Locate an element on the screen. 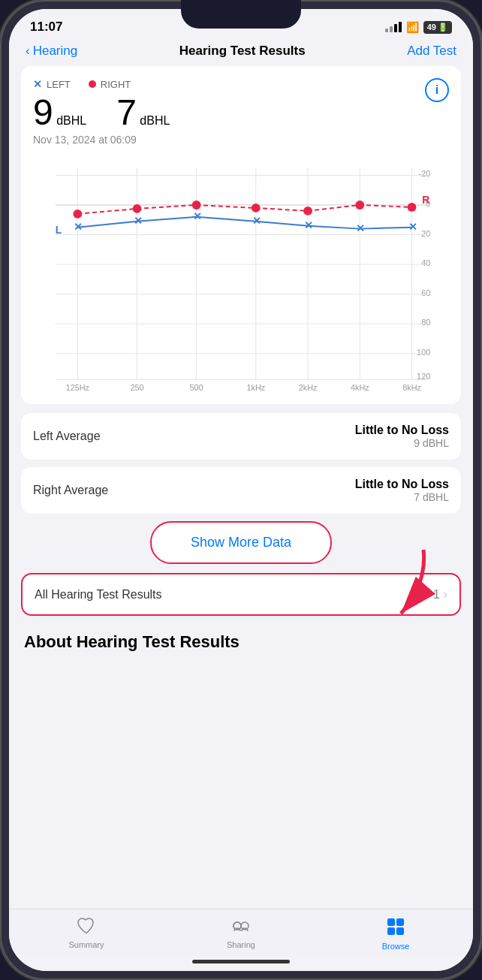 The height and width of the screenshot is (980, 482). battery-icon: 49 🔋 is located at coordinates (438, 27).